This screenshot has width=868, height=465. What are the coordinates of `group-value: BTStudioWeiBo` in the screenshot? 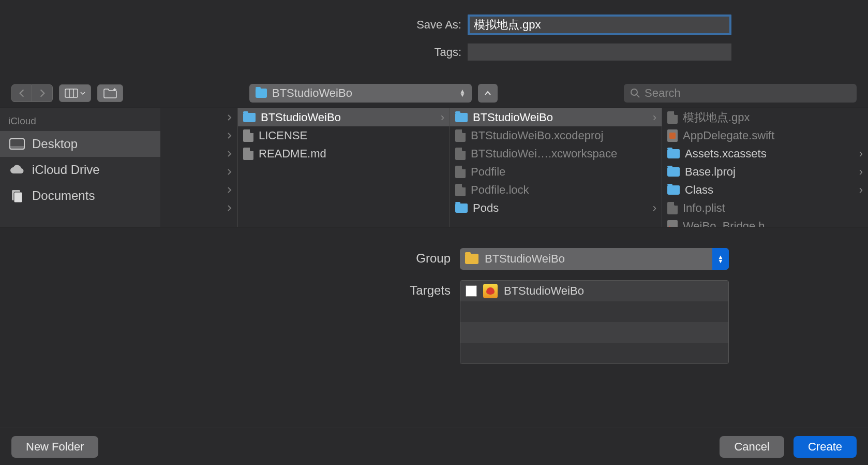 It's located at (525, 259).